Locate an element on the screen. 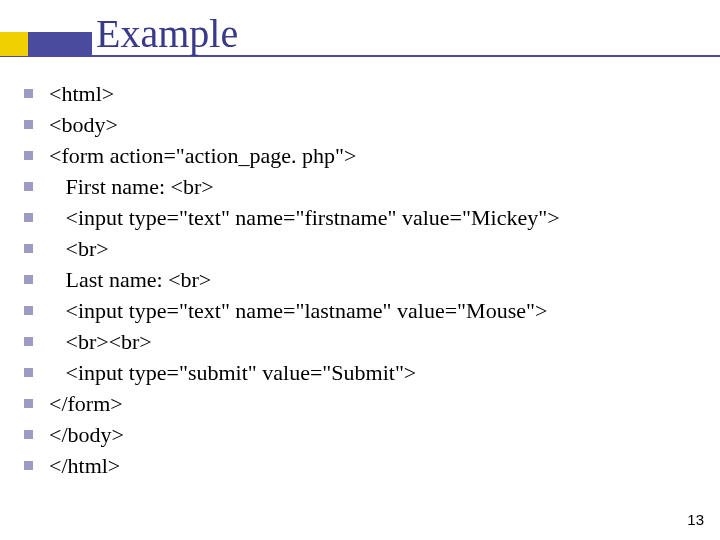 This screenshot has width=720, height=540. code-line: <form action="action_page. php"> is located at coordinates (362, 156).